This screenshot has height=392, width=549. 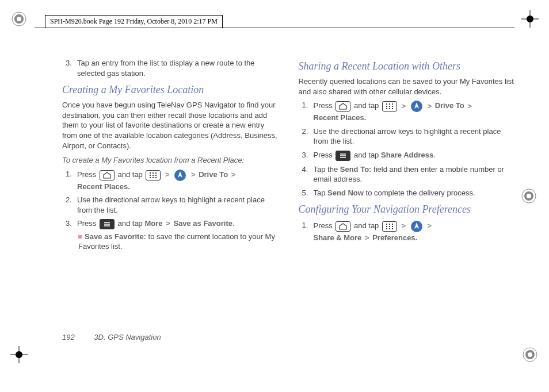 I want to click on field-label: Send To:, so click(x=356, y=169).